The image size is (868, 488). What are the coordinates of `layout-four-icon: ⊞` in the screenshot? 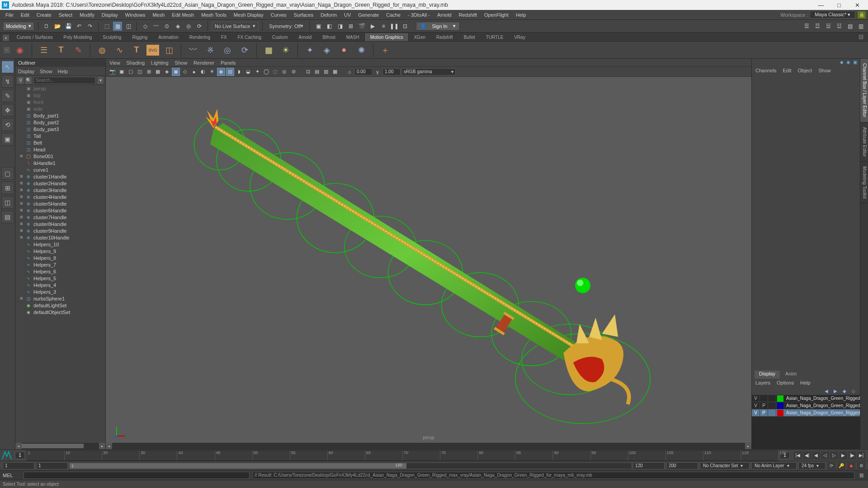 It's located at (8, 188).